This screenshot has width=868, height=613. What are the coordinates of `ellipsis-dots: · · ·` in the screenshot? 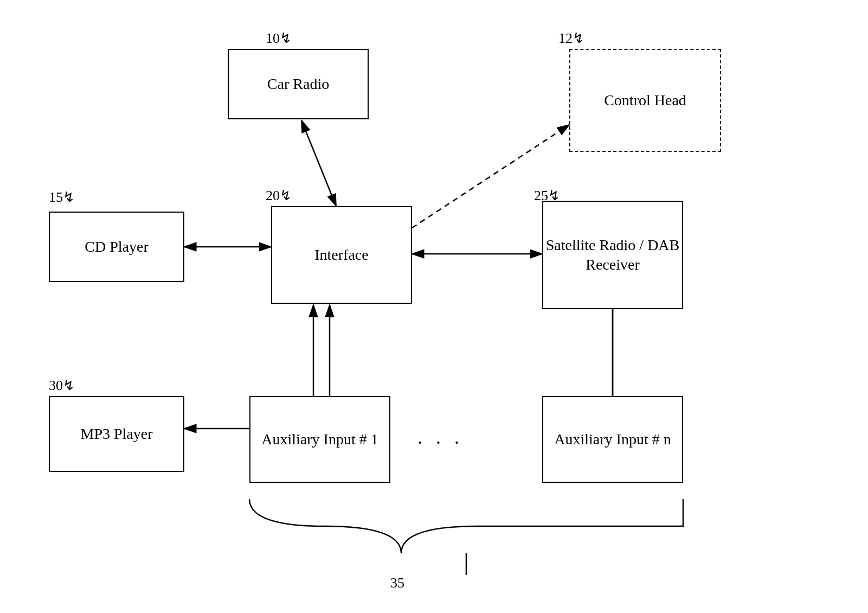 It's located at (440, 443).